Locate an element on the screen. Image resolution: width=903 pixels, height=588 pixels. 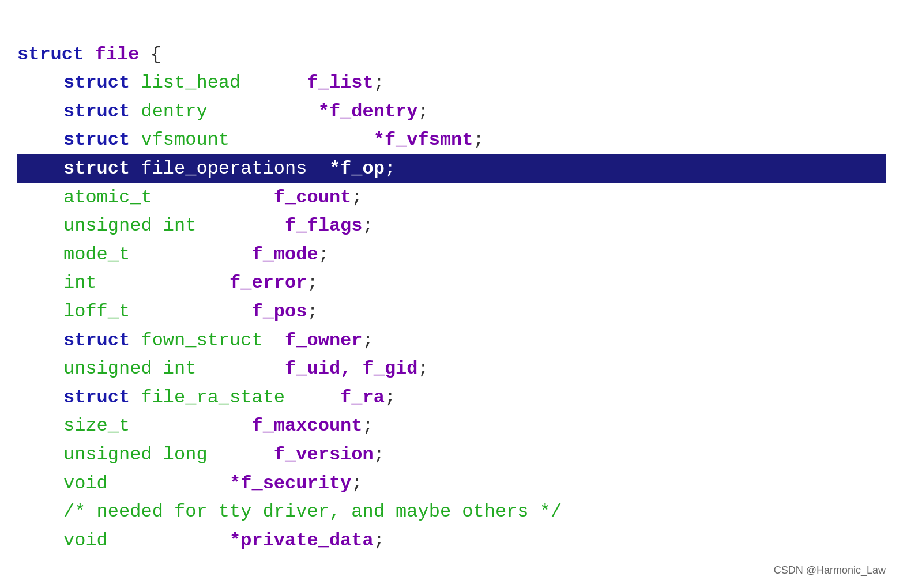
line-f-count: atomic_t f_count; is located at coordinates (452, 198).